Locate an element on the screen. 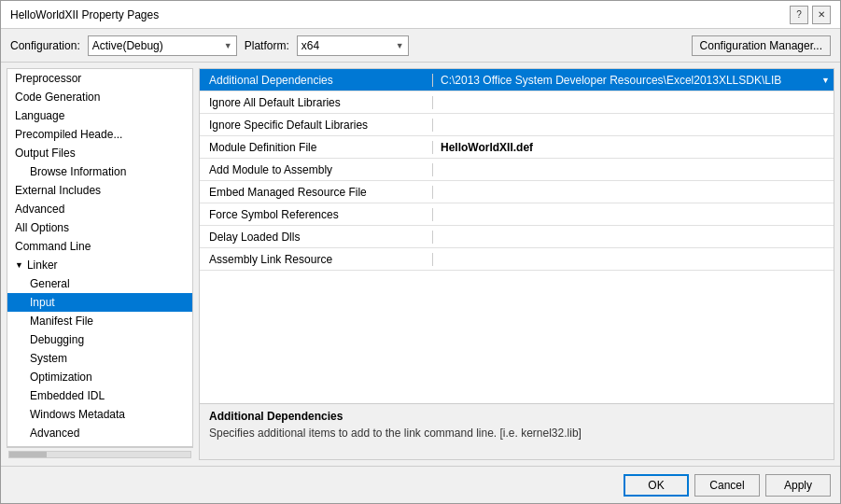  sidebar-item-label: General is located at coordinates (50, 284).